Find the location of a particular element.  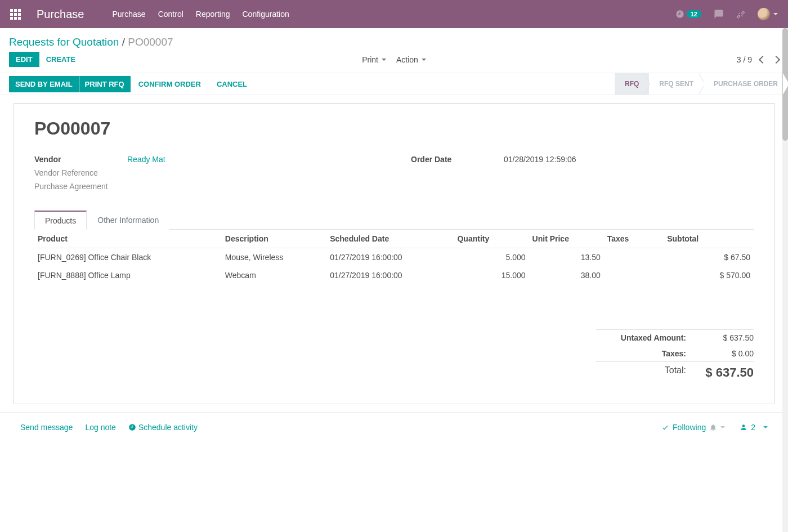

cell-description: Webcam is located at coordinates (274, 275).